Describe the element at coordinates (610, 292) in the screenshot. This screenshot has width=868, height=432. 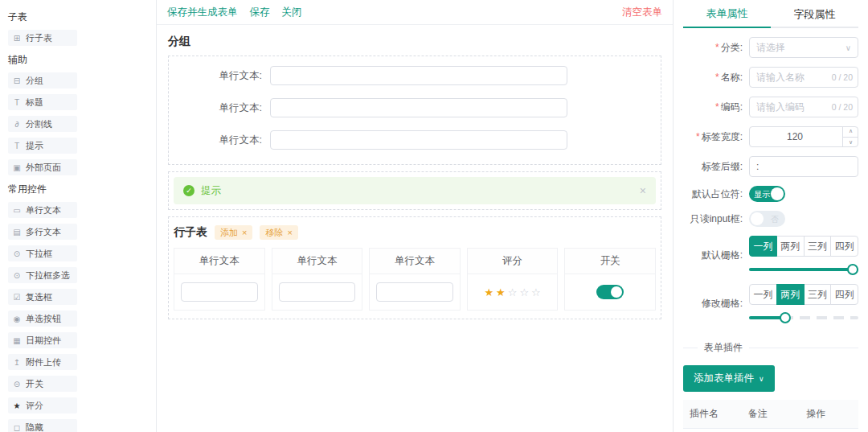
I see `cell-switch-toggle` at that location.